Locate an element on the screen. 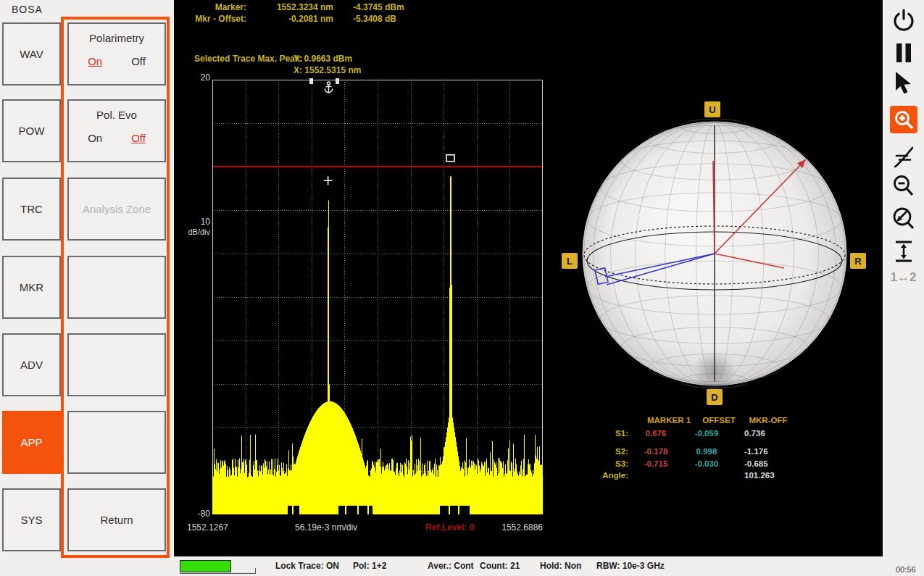 This screenshot has width=924, height=576. fit-vertical-button is located at coordinates (904, 253).